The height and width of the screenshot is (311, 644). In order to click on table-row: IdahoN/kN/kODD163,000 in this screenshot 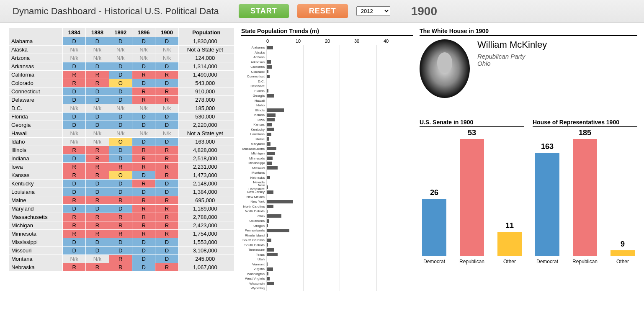, I will do `click(121, 142)`.